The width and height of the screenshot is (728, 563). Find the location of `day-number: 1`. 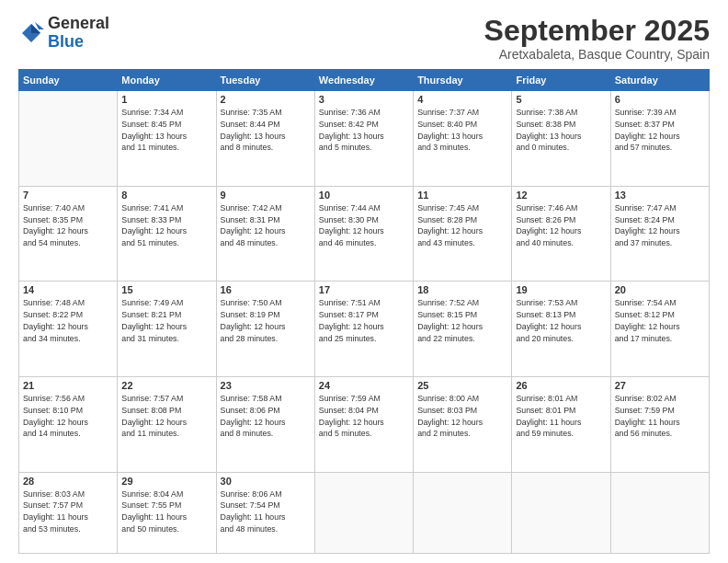

day-number: 1 is located at coordinates (166, 99).